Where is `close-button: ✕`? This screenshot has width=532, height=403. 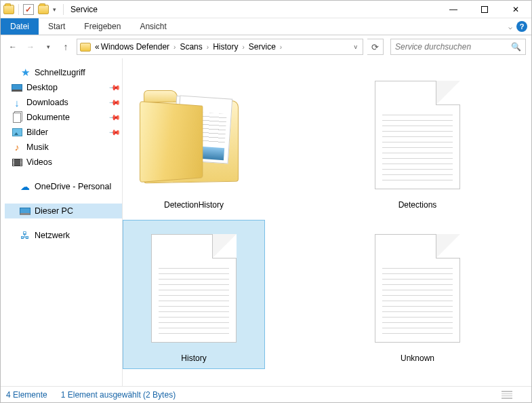
close-button: ✕ is located at coordinates (516, 9).